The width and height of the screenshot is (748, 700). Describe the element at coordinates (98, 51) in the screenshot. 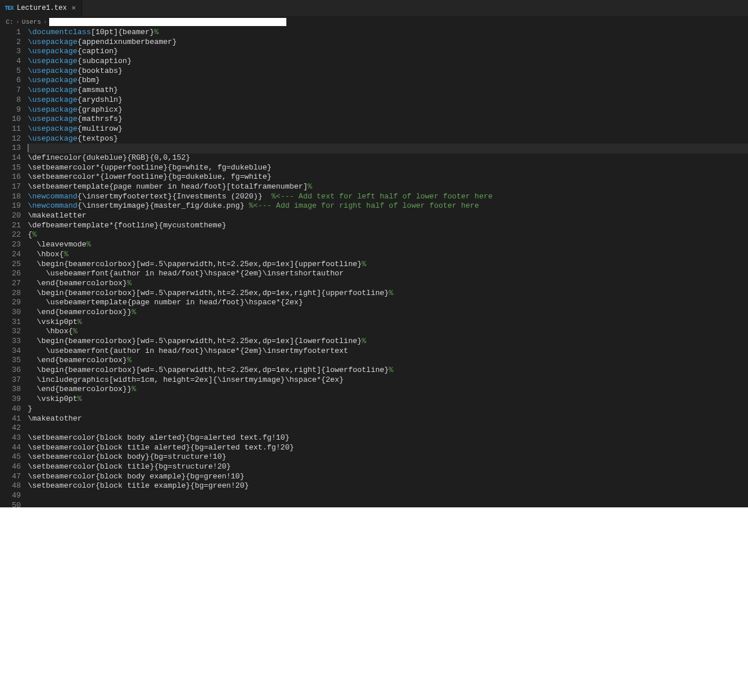

I see `code-token: {caption}` at that location.